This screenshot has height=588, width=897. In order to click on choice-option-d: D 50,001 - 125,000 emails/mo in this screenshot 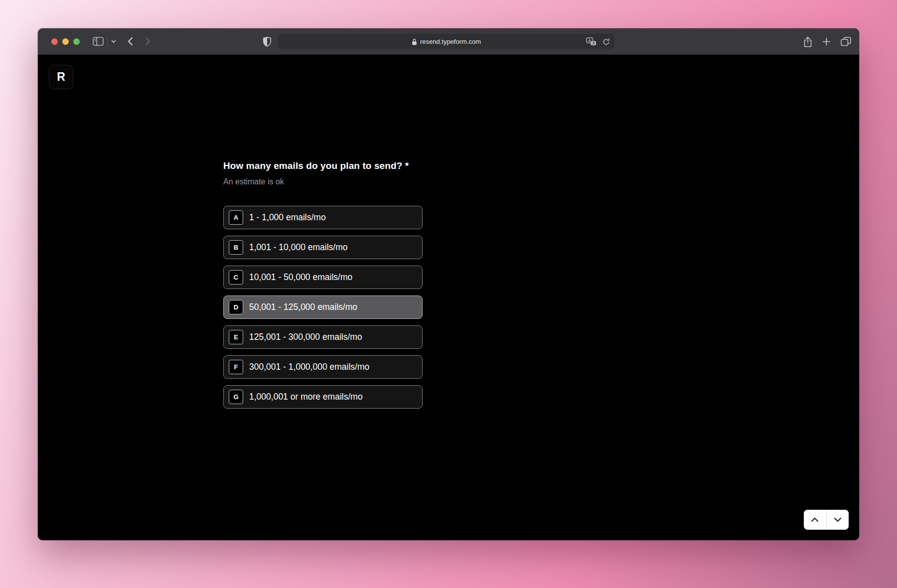, I will do `click(323, 307)`.